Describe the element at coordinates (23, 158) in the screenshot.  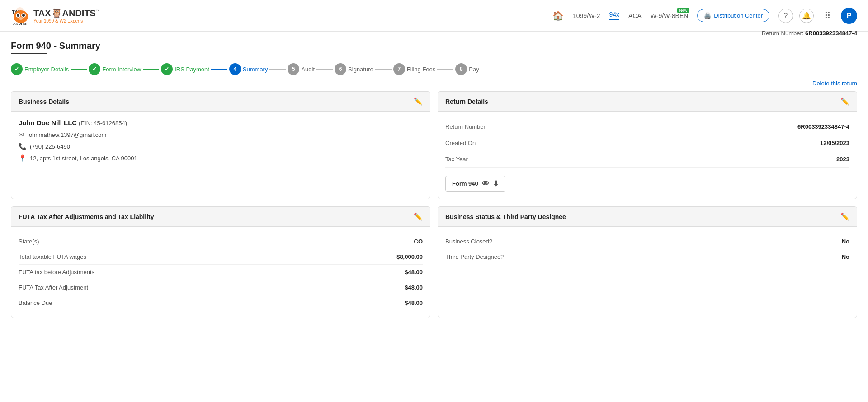
I see `location-icon: 📍` at that location.